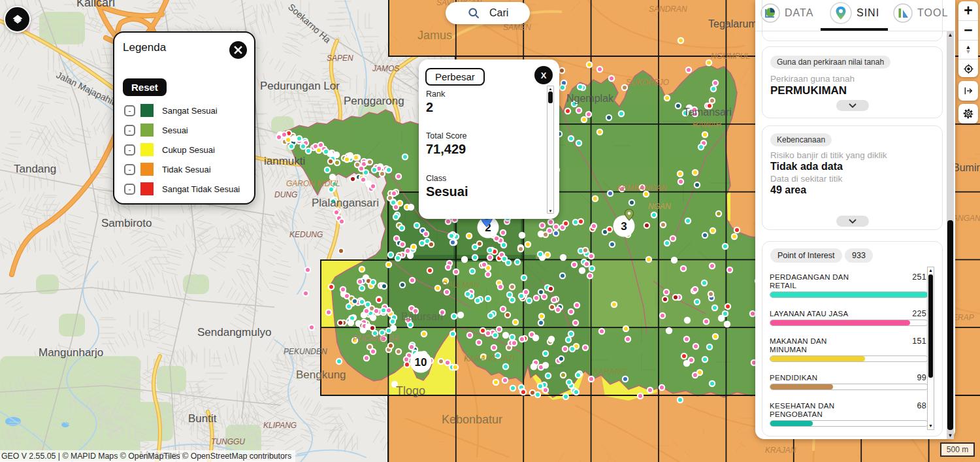  I want to click on svg-text: ianmukti, so click(285, 161).